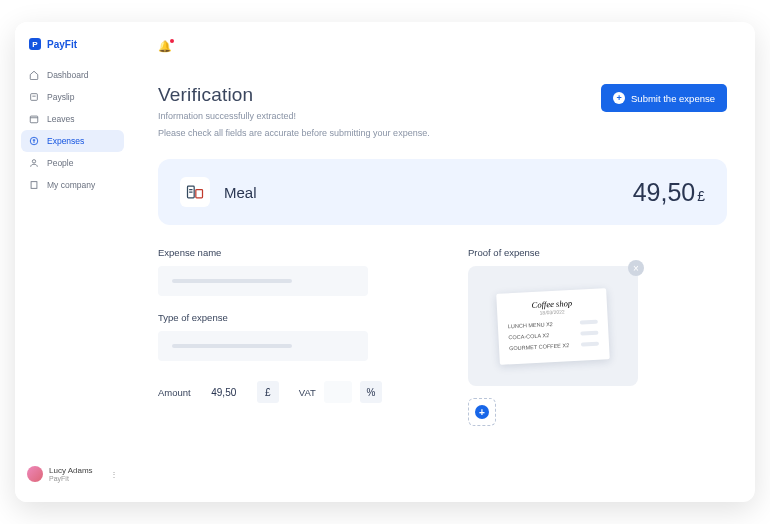 The image size is (770, 524). I want to click on amount-currency-badge: £, so click(268, 392).